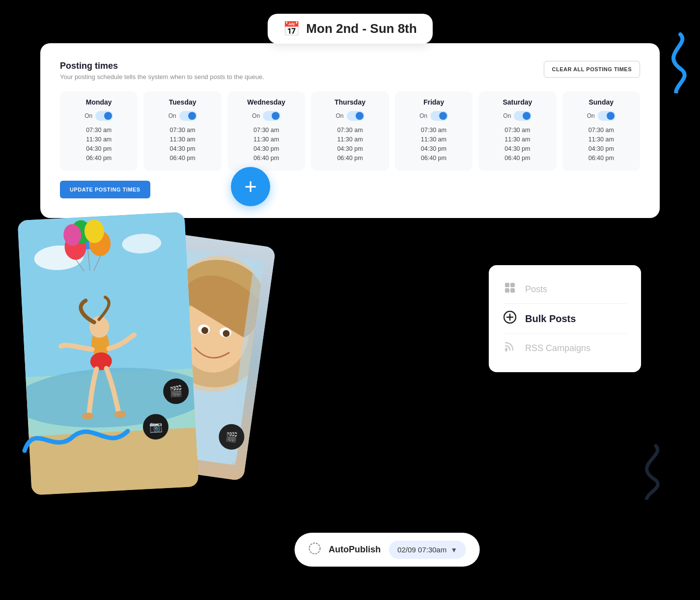 The height and width of the screenshot is (600, 700). What do you see at coordinates (591, 116) in the screenshot?
I see `on-label-sunday: On` at bounding box center [591, 116].